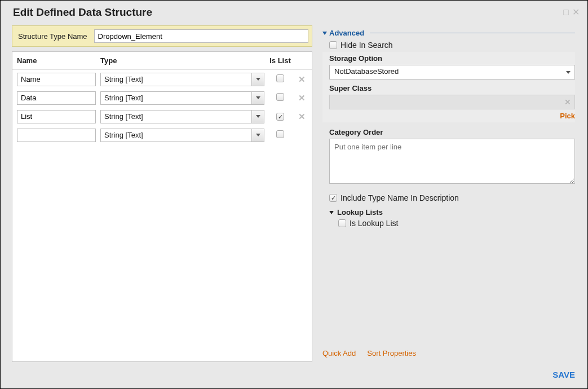  Describe the element at coordinates (162, 61) in the screenshot. I see `grid-header: Name Type Is List` at that location.